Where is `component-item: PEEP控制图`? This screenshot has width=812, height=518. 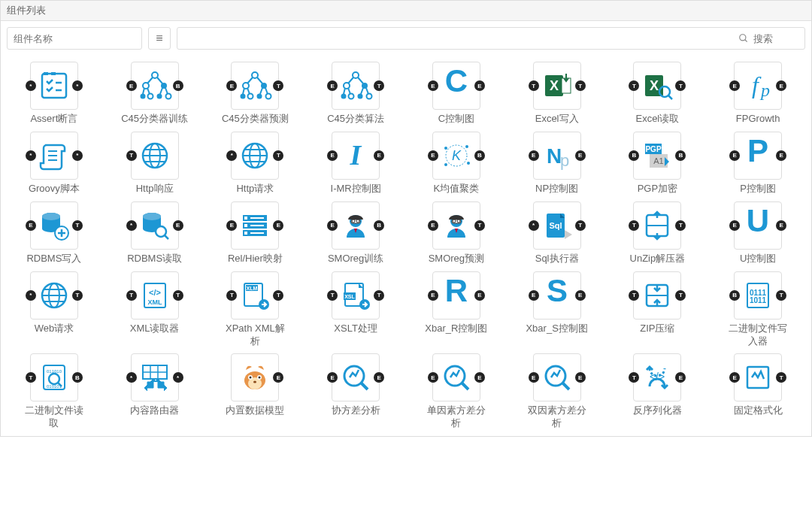 component-item: PEEP控制图 is located at coordinates (758, 164).